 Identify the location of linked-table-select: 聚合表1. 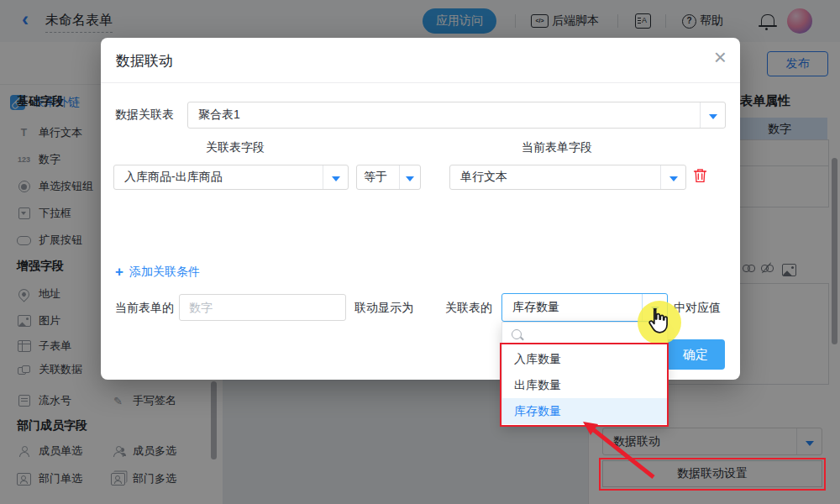
(457, 115).